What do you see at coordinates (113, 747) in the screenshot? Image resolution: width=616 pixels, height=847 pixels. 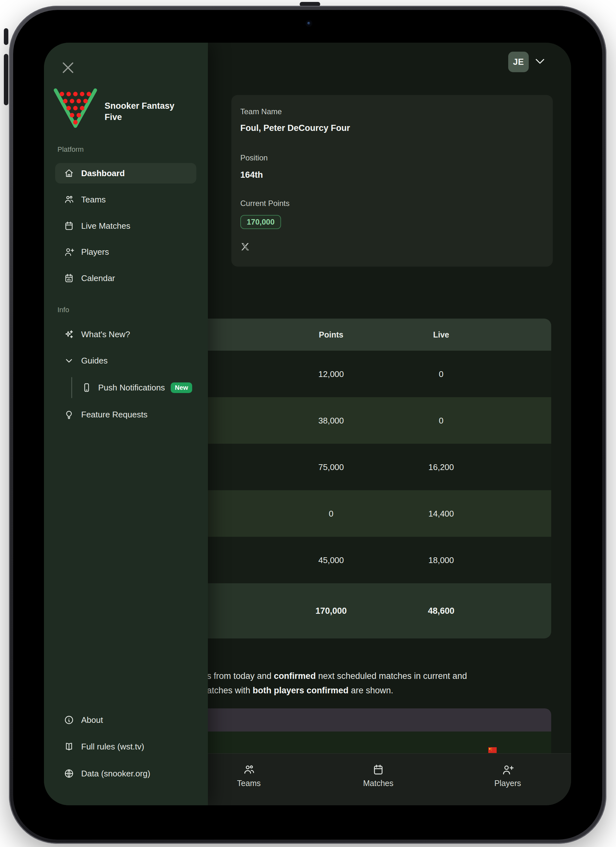 I see `sidebar-item-label: Full rules (wst.tv)` at bounding box center [113, 747].